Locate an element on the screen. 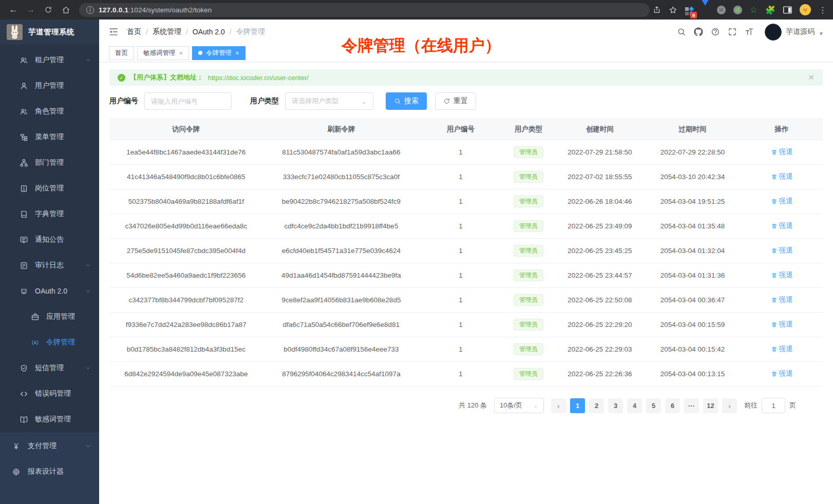 This screenshot has width=833, height=504. sidebar-item-report-designer: 报表设计器 is located at coordinates (49, 472).